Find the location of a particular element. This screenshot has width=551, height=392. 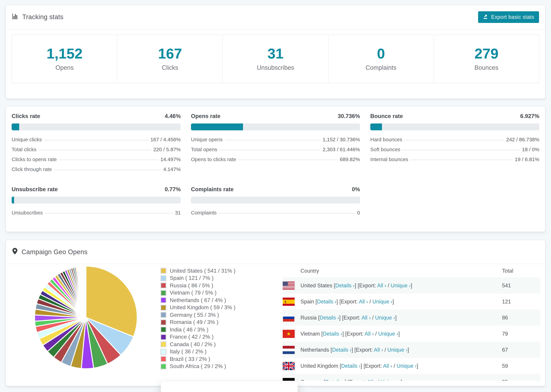

legend-label: United Kingdom ( 59 / 3% ) is located at coordinates (203, 308).